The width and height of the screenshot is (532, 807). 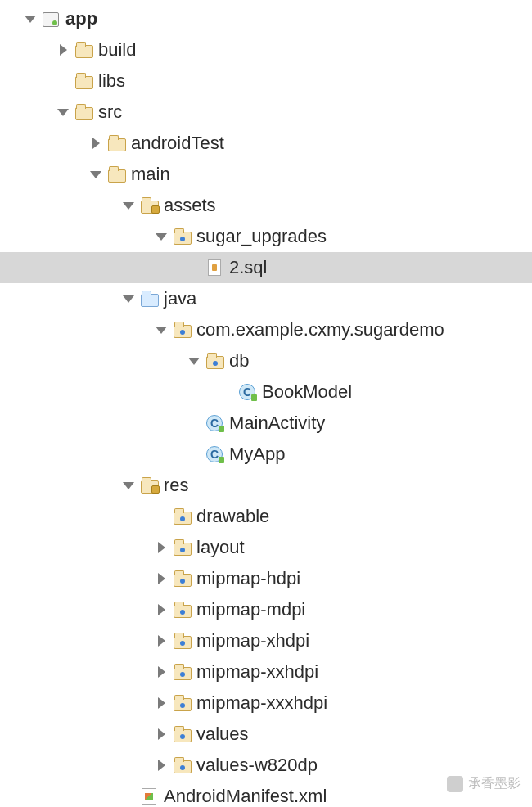 What do you see at coordinates (266, 299) in the screenshot?
I see `tree-row: java` at bounding box center [266, 299].